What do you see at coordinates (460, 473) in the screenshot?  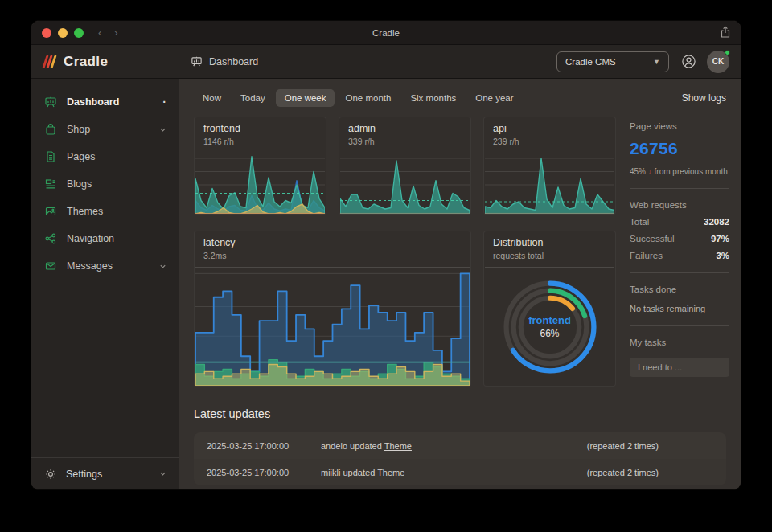 I see `update-row: 2025-03-25 17:00:00 miikli updated Theme…` at bounding box center [460, 473].